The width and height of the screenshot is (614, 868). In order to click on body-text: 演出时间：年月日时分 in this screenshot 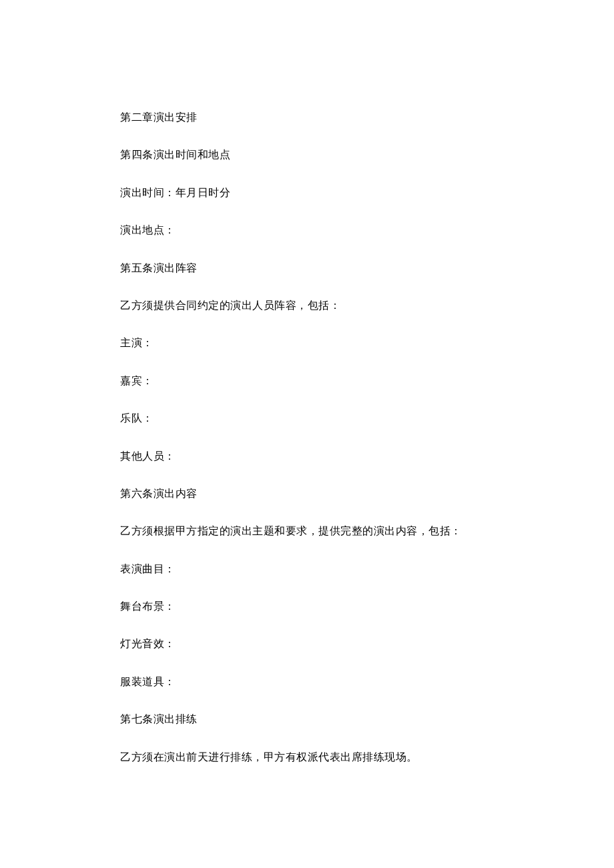, I will do `click(307, 193)`.